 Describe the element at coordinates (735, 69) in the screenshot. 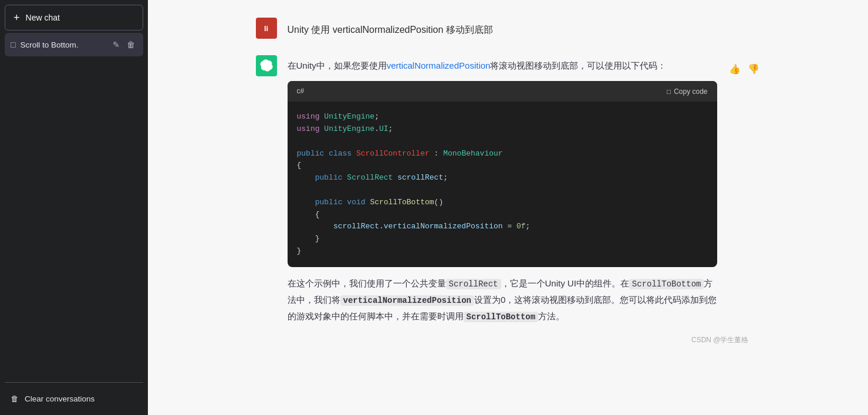

I see `thumbs-up-button: 👍` at that location.